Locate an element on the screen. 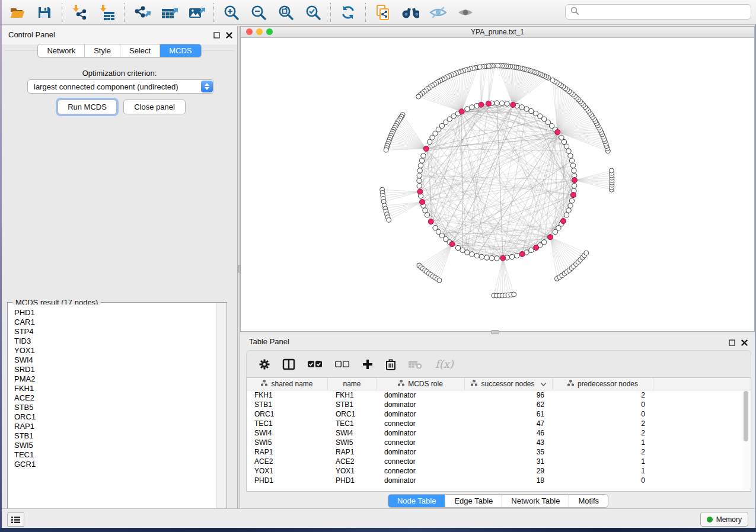 The height and width of the screenshot is (532, 756). delete-column-icon is located at coordinates (391, 364).